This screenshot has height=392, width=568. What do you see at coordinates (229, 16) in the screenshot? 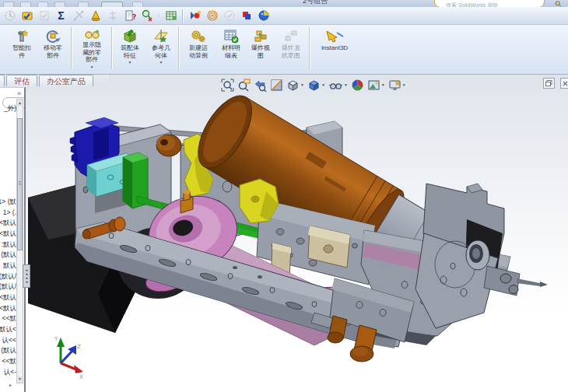
I see `approve-icon` at bounding box center [229, 16].